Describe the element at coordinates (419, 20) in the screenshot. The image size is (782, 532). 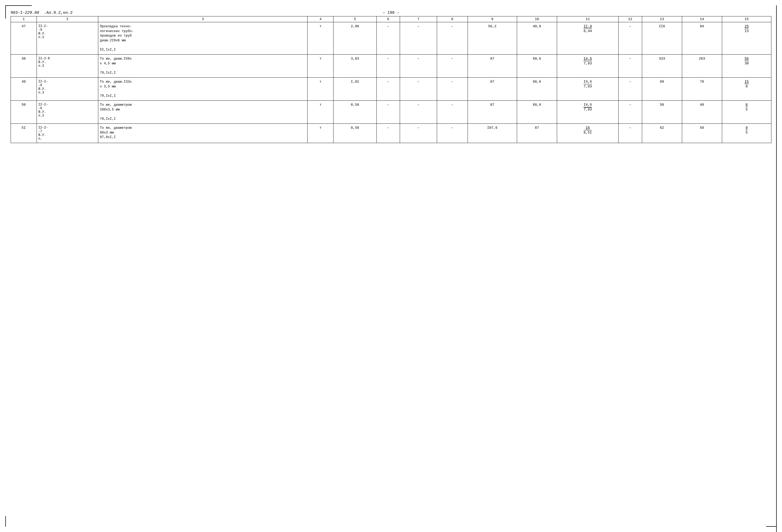
I see `col-header-7: 7` at that location.